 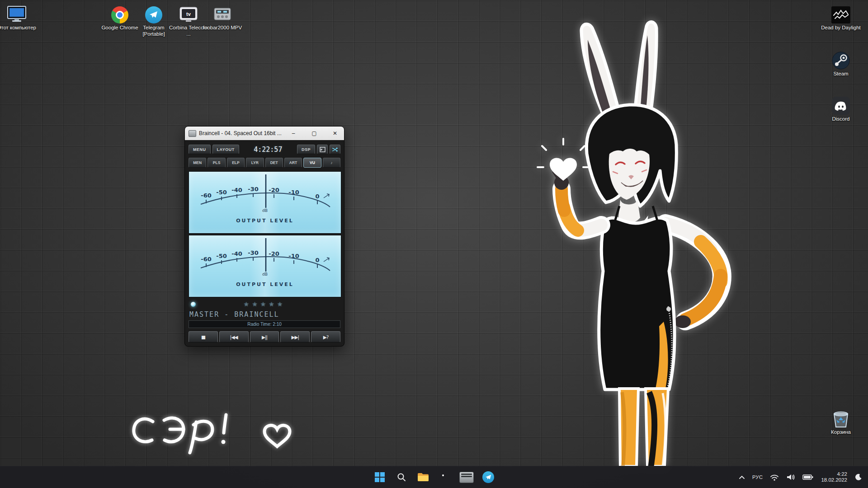 What do you see at coordinates (841, 64) in the screenshot?
I see `desktop-icon-steam: Steam` at bounding box center [841, 64].